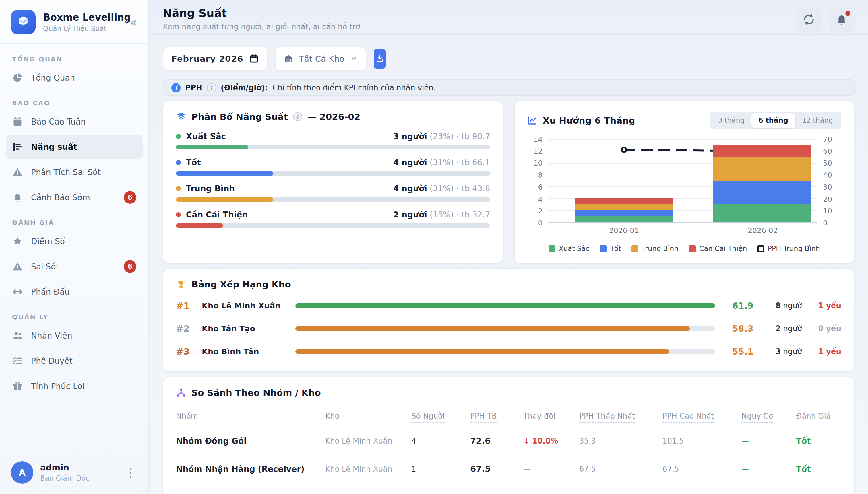 The image size is (868, 494). What do you see at coordinates (74, 336) in the screenshot?
I see `sidebar-item-nhân-viên: Nhân Viên` at bounding box center [74, 336].